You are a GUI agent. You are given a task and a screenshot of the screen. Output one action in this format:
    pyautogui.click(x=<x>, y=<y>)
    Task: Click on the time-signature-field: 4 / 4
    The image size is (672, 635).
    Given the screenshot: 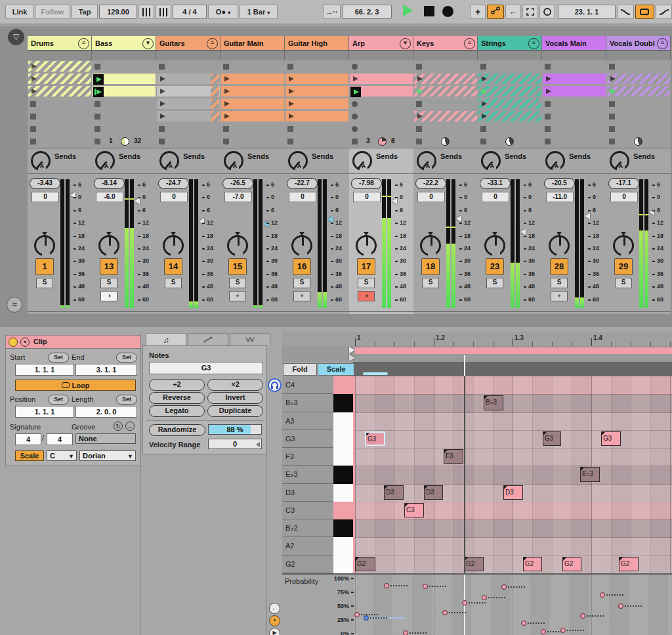 What is the action you would take?
    pyautogui.click(x=190, y=12)
    